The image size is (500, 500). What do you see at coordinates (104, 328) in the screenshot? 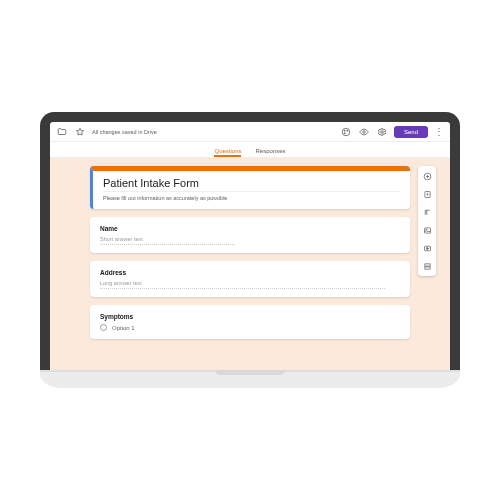
I see `radio-icon` at bounding box center [104, 328].